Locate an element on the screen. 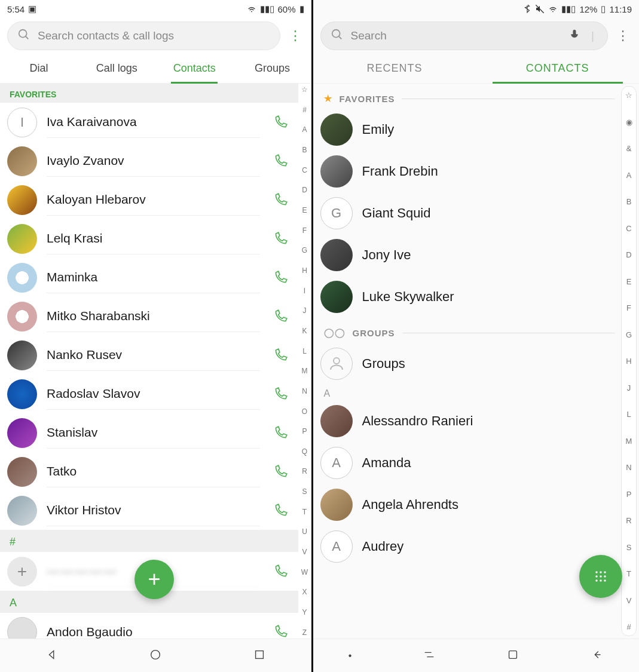 This screenshot has height=672, width=639. contact-row: Nanko Rusev is located at coordinates (149, 355).